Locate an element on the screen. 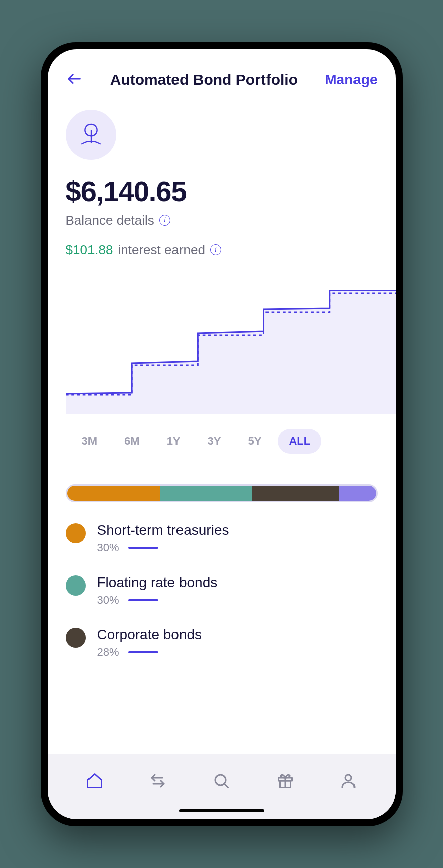 This screenshot has height=868, width=443. allocation-text: Short-term treasuries30% is located at coordinates (163, 538).